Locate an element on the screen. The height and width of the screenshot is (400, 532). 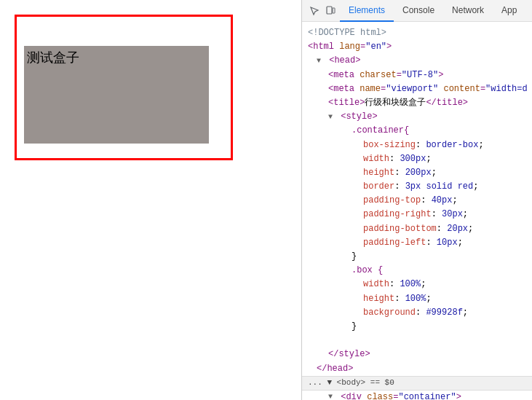
code-line: ▼ <div class="container"> is located at coordinates (417, 395).